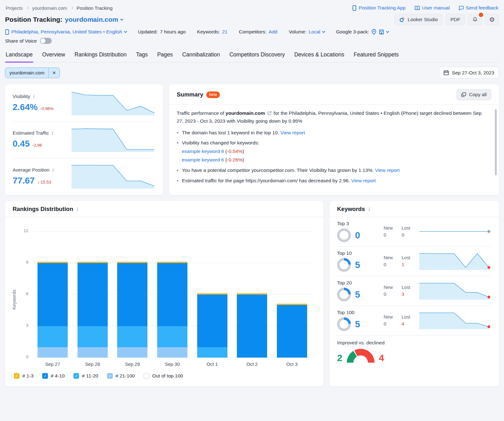  What do you see at coordinates (66, 32) in the screenshot?
I see `target-location-selector: Philadelphia, Pennsylvania, United State…` at bounding box center [66, 32].